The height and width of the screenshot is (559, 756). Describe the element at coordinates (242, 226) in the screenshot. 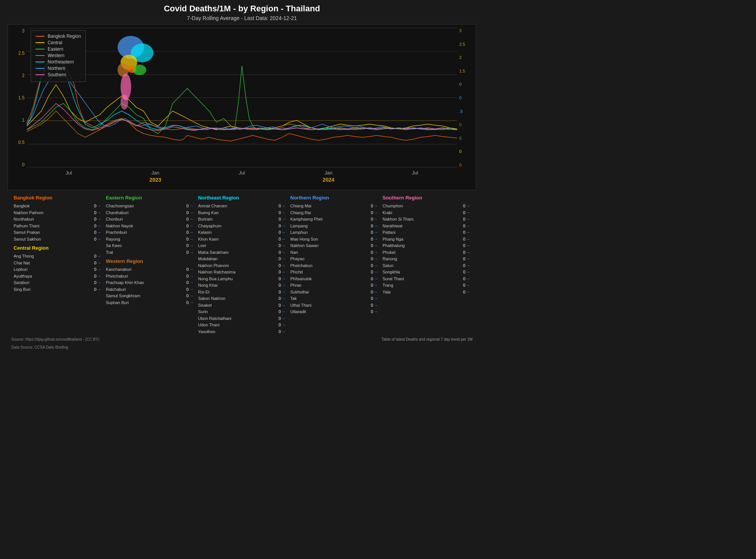

I see `province-row: Chaiyaphum 0 →` at that location.